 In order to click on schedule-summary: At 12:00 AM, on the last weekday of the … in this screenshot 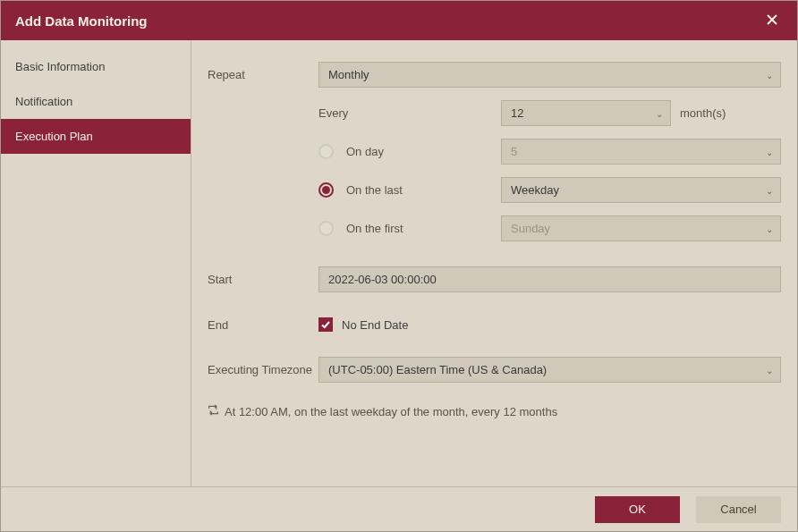, I will do `click(494, 411)`.